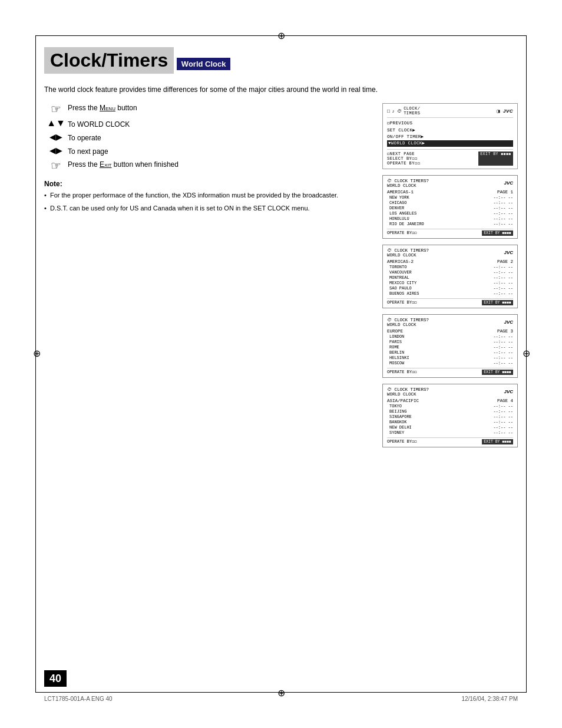  I want to click on tv-signal-icon: ◨, so click(498, 111).